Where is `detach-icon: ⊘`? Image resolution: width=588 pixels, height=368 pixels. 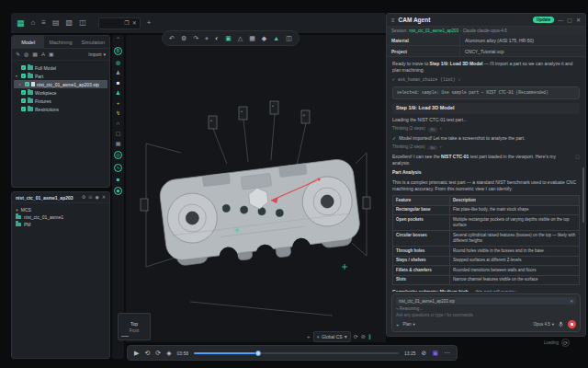 detach-icon: ⊘ is located at coordinates (364, 337).